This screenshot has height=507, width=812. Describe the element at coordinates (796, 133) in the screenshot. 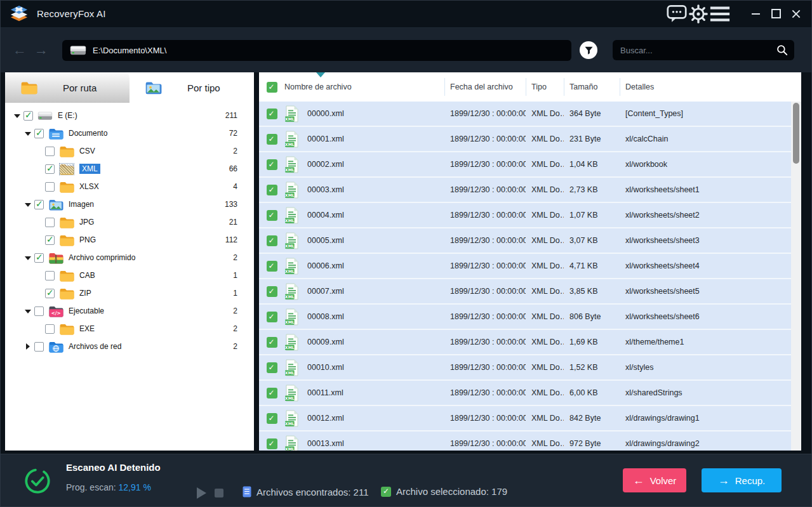

I see `scrollbar-thumb` at that location.